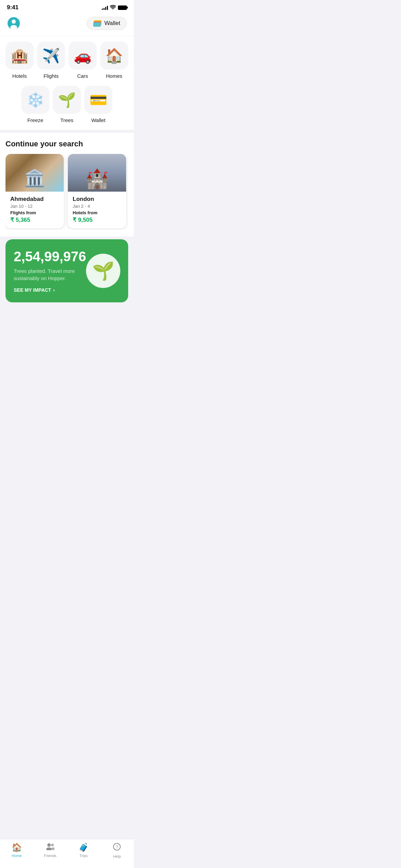 The image size is (401, 868). What do you see at coordinates (67, 271) in the screenshot?
I see `trees-banner: 2,54,99,976 Trees planted. Travel more s…` at bounding box center [67, 271].